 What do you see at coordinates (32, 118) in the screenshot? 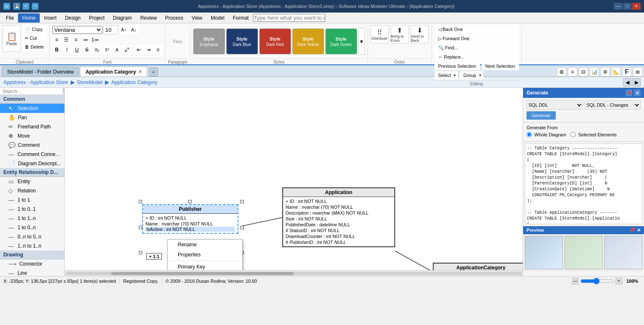
I see `tool-pan: ✋ Pan` at bounding box center [32, 118].